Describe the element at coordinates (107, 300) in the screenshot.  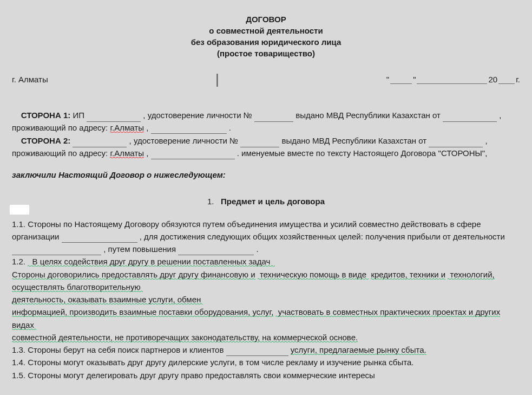
I see `c12-p2e: деятельность, оказывать взаимные услуги,…` at that location.